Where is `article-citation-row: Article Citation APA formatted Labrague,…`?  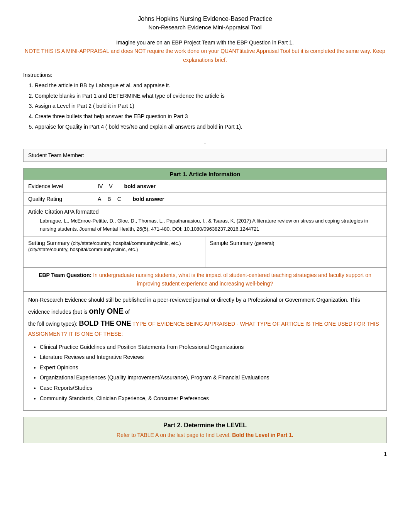
article-citation-row: Article Citation APA formatted Labrague,… is located at coordinates (205, 221).